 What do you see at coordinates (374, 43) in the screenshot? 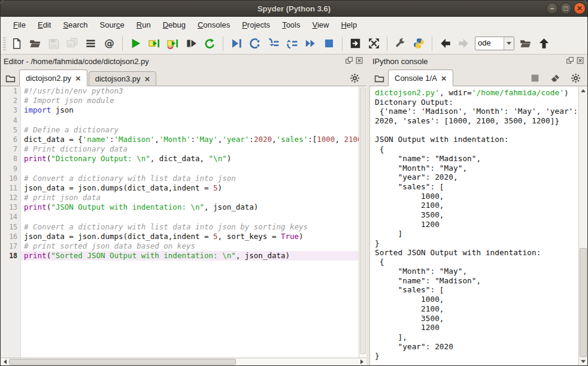
I see `fullscreen-icon` at bounding box center [374, 43].